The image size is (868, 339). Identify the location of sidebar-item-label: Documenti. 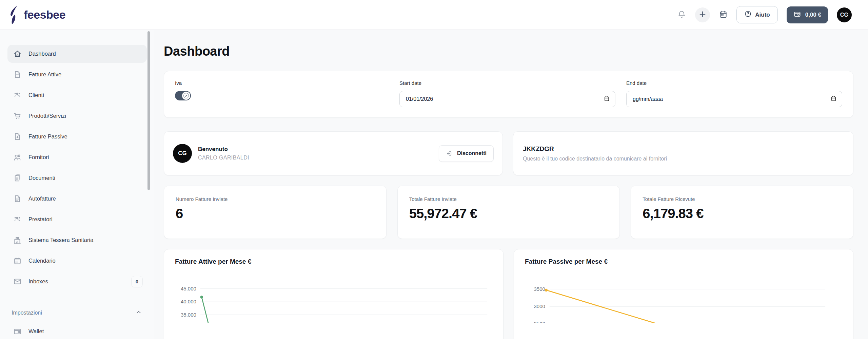
(42, 178).